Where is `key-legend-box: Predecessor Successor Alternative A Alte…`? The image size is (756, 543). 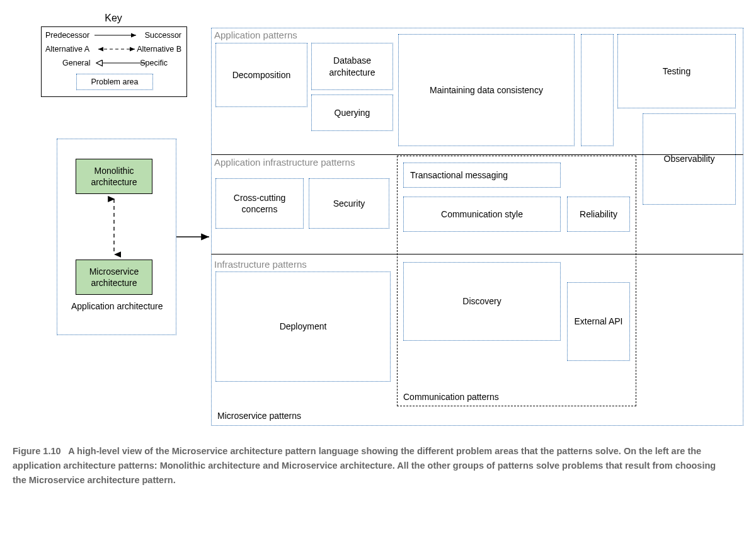 key-legend-box: Predecessor Successor Alternative A Alte… is located at coordinates (114, 62).